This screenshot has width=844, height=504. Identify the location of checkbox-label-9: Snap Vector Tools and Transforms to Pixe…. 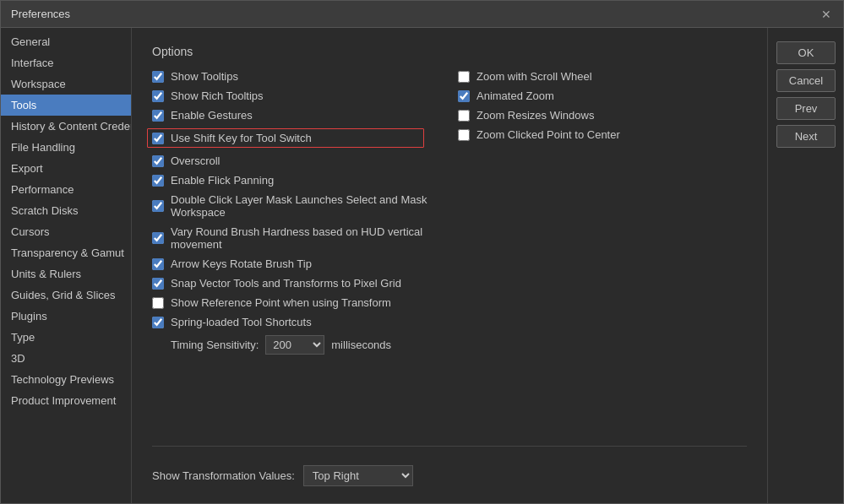
(286, 284).